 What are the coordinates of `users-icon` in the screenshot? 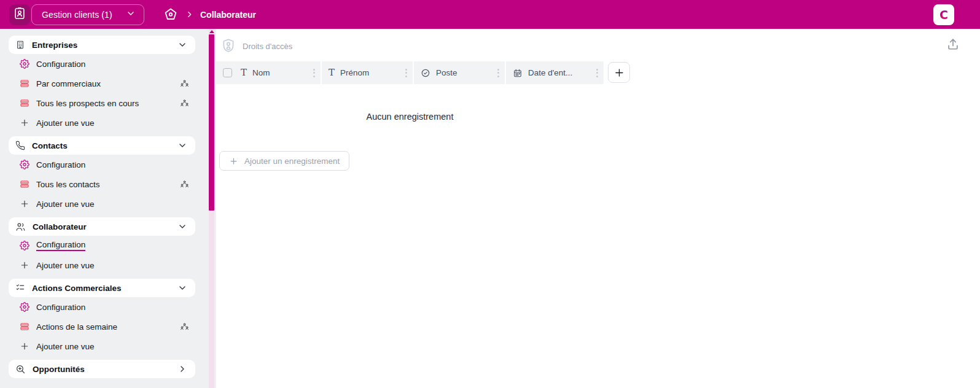 It's located at (21, 227).